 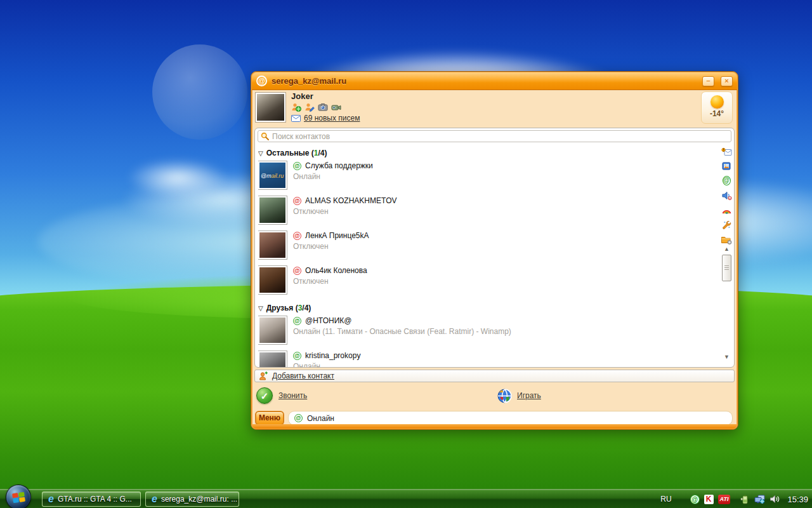 I want to click on profile-name: Joker, so click(x=325, y=97).